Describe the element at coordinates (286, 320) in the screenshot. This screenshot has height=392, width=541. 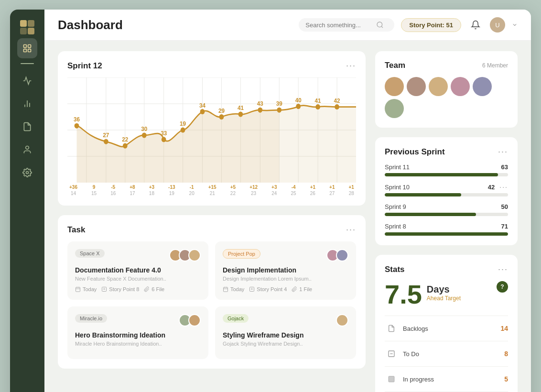
I see `task4-header: Gojack` at that location.